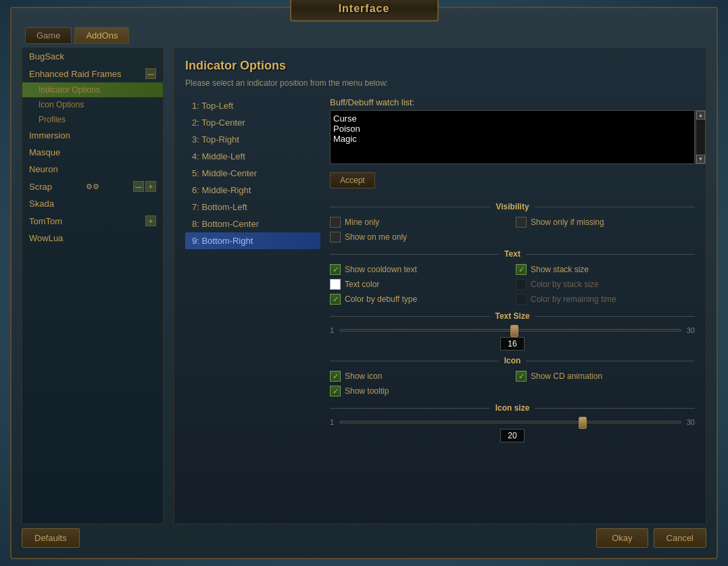  Describe the element at coordinates (362, 284) in the screenshot. I see `text-color-label: Text color` at that location.